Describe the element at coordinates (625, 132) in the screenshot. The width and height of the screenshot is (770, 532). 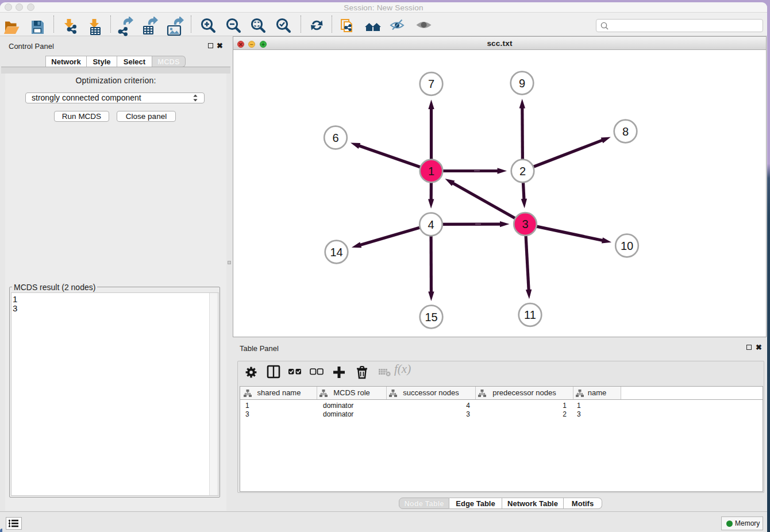
I see `svg-text: 8` at that location.